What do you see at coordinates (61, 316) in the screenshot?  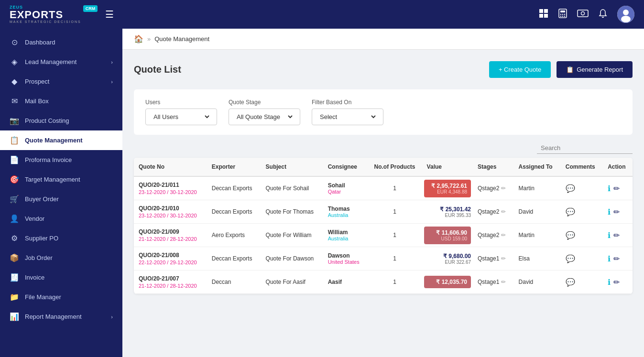 I see `sidebar-item-report-management: 📊 Report Management ›` at bounding box center [61, 316].